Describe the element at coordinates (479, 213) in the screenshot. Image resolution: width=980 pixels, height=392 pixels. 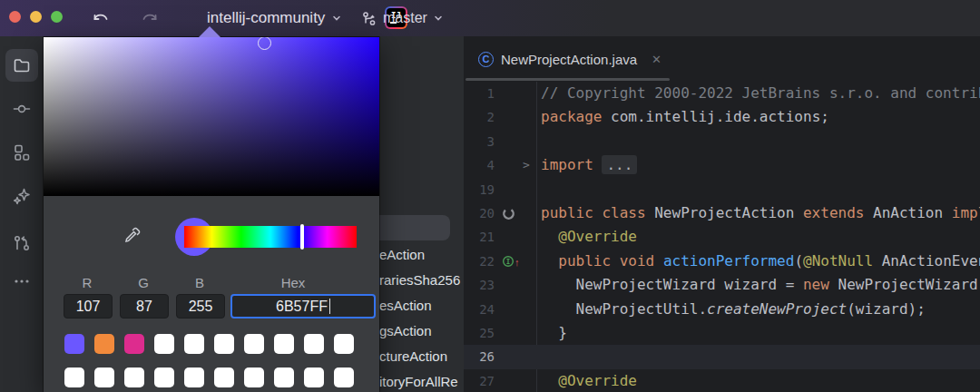
I see `line-number: 20` at that location.